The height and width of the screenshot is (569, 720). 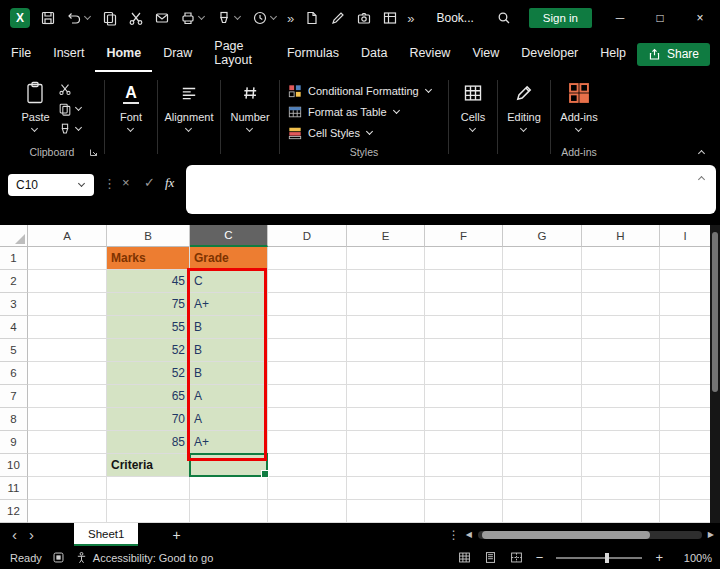 I want to click on row-header: 5, so click(x=14, y=350).